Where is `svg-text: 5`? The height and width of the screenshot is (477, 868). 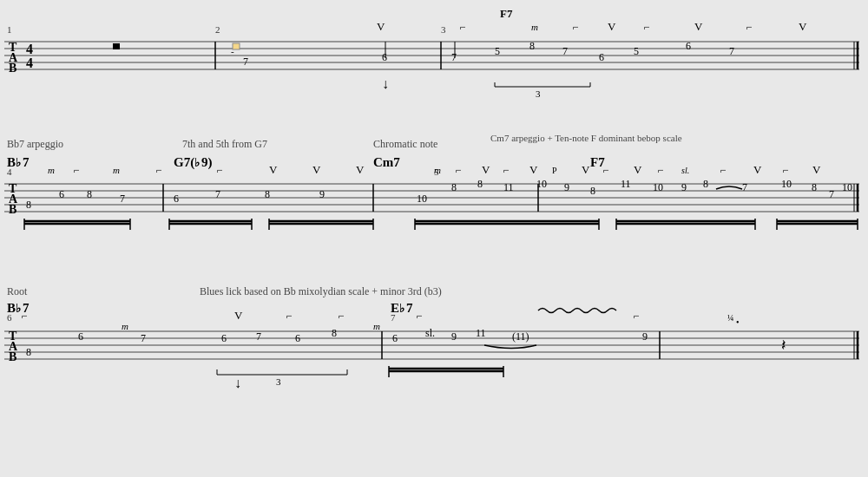 svg-text: 5 is located at coordinates (636, 51).